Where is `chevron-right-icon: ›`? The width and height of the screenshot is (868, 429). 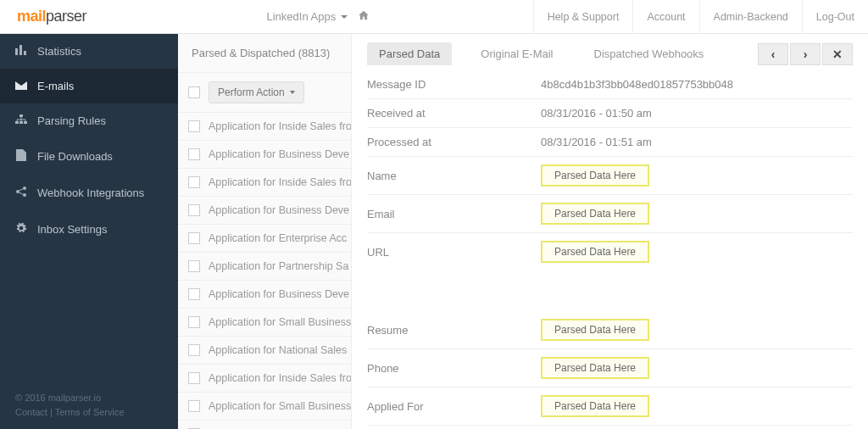 chevron-right-icon: › is located at coordinates (805, 54).